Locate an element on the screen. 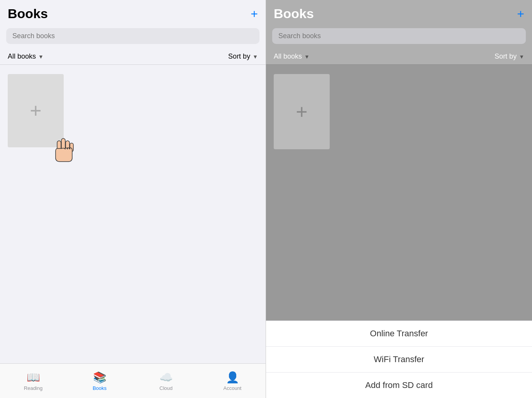  action-sheet: Online Transfer WiFi Transfer Add from S… is located at coordinates (399, 359).